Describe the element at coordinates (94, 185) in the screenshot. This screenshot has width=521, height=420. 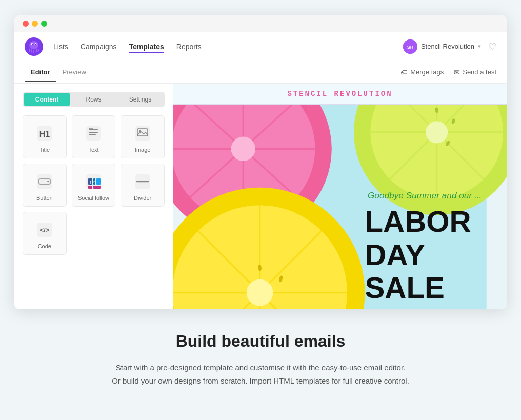
I see `element-card-social: f in Social follow` at that location.